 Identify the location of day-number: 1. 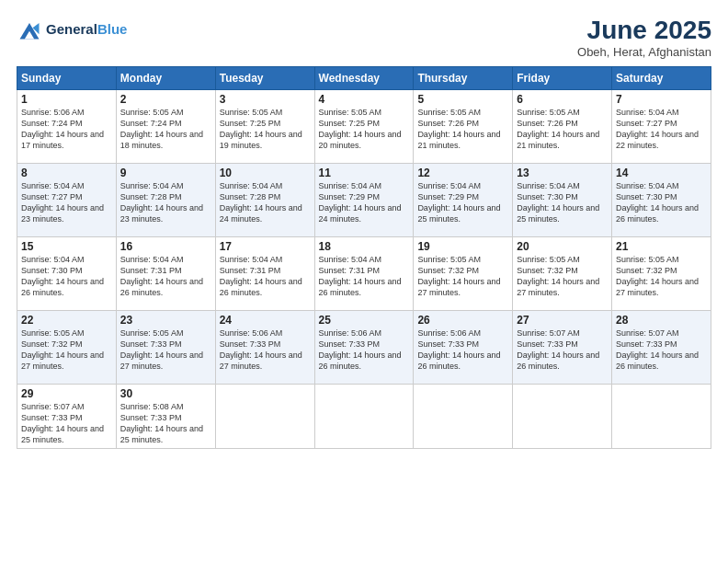
(66, 99).